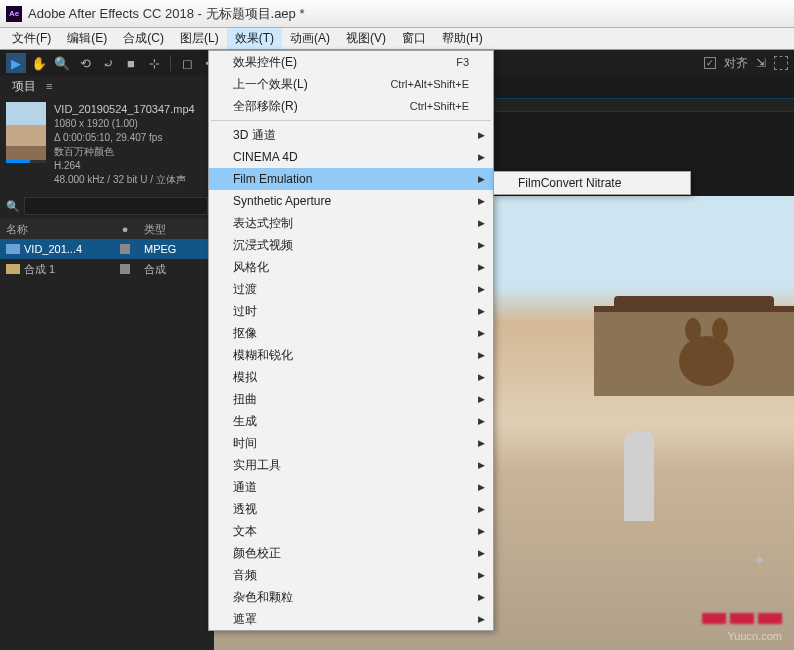  I want to click on menu-label: 扭曲, so click(245, 400).